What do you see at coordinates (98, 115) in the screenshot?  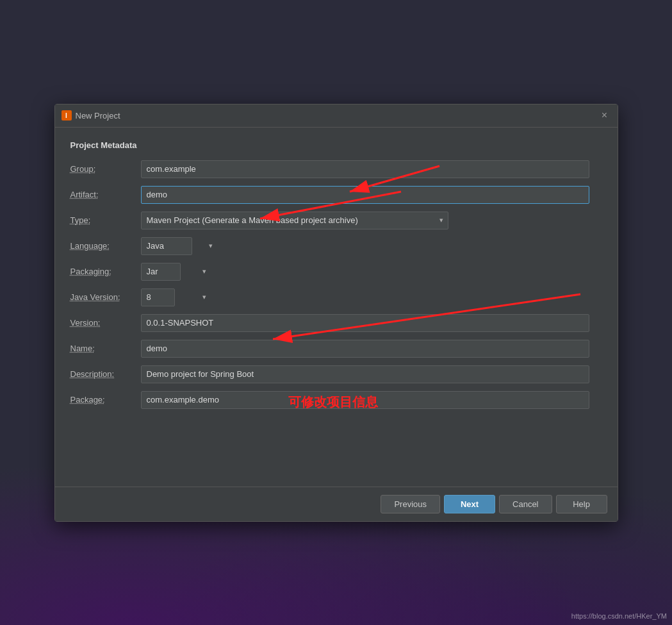 I see `window-title: New Project` at bounding box center [98, 115].